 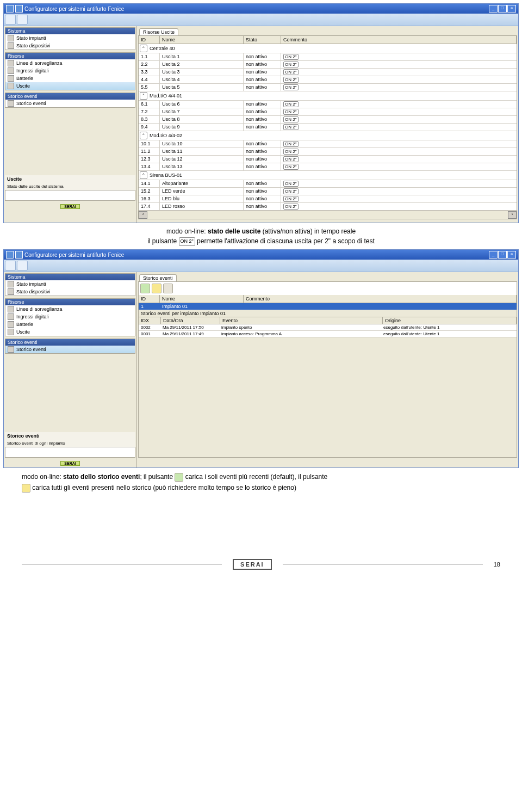 I want to click on sidebar: Sistema Stato impianti Stato dispositivi…, so click(x=70, y=124).